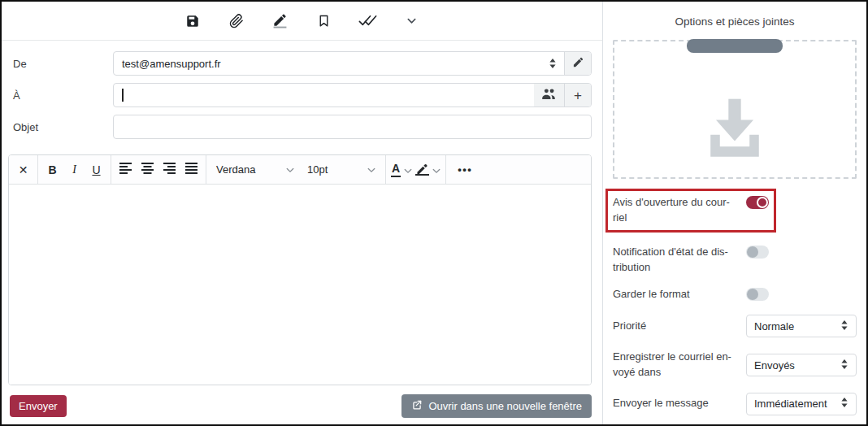  What do you see at coordinates (63, 127) in the screenshot?
I see `subject-label: Objet` at bounding box center [63, 127].